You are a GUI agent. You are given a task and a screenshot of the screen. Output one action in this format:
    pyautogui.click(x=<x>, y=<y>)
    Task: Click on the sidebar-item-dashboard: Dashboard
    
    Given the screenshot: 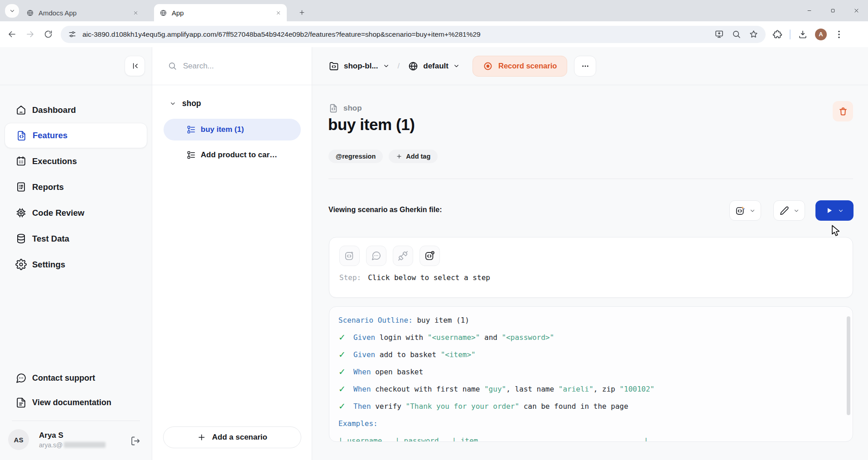 What is the action you would take?
    pyautogui.click(x=76, y=110)
    